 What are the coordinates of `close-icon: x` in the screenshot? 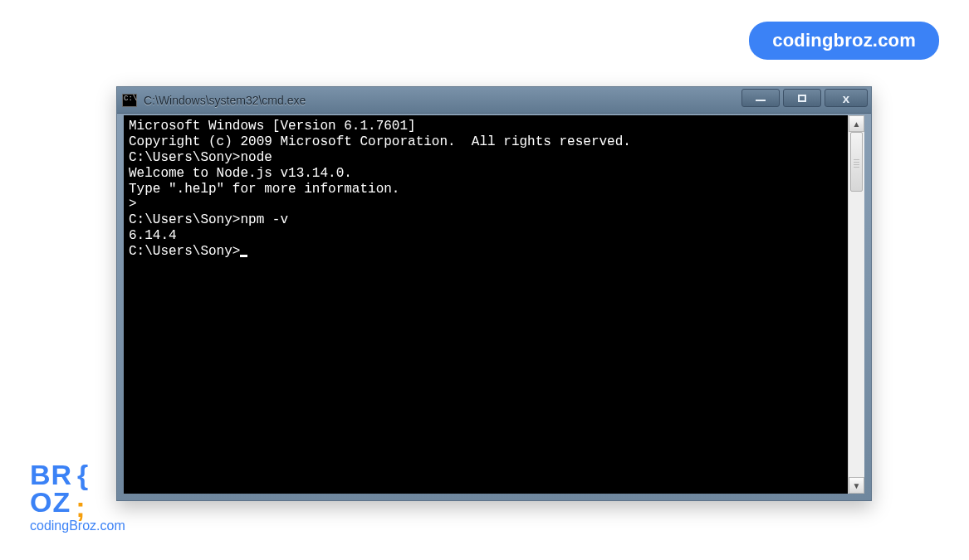 It's located at (846, 98).